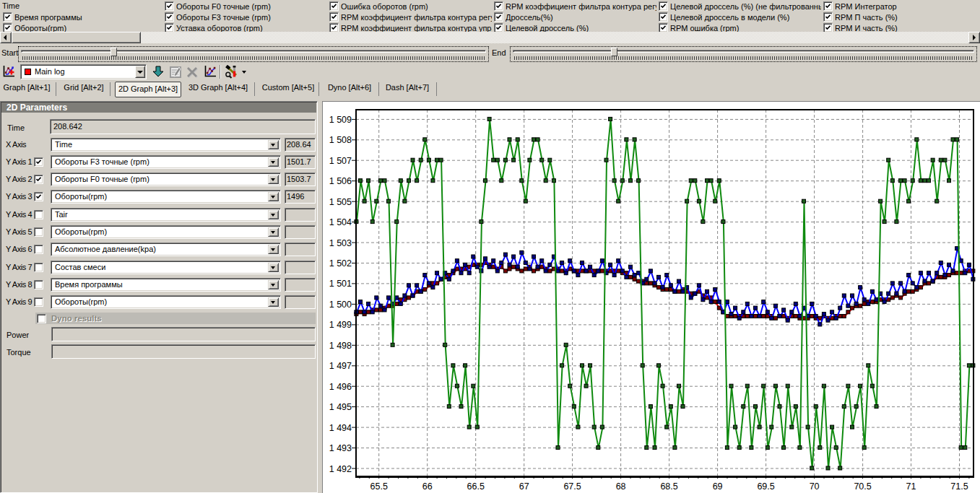 The height and width of the screenshot is (493, 980). What do you see at coordinates (669, 487) in the screenshot?
I see `svg-text: 68.5` at bounding box center [669, 487].